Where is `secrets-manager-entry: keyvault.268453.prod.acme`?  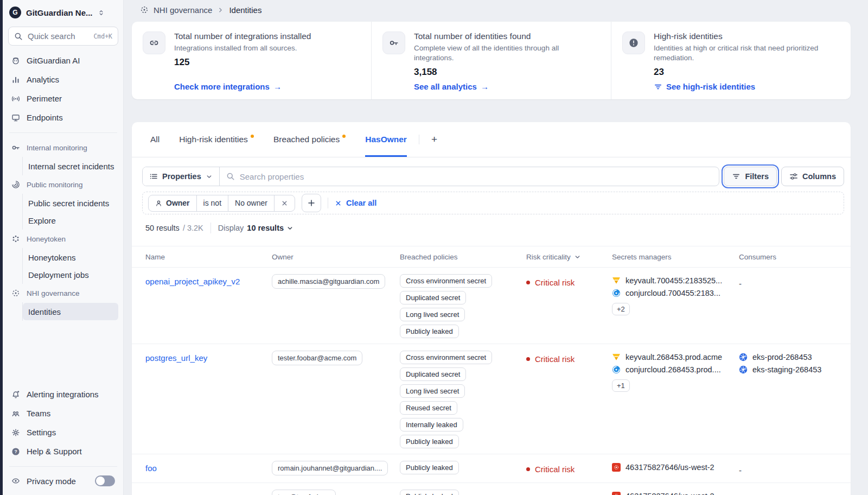 secrets-manager-entry: keyvault.268453.prod.acme is located at coordinates (675, 357).